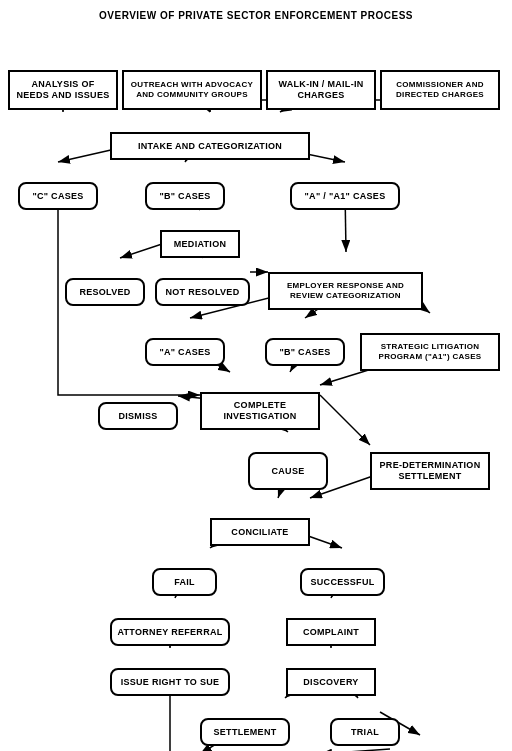 The image size is (512, 751). What do you see at coordinates (192, 90) in the screenshot?
I see `node-outreach: OUTREACH WITH ADVOCACYAND COMMUNITY GROU…` at bounding box center [192, 90].